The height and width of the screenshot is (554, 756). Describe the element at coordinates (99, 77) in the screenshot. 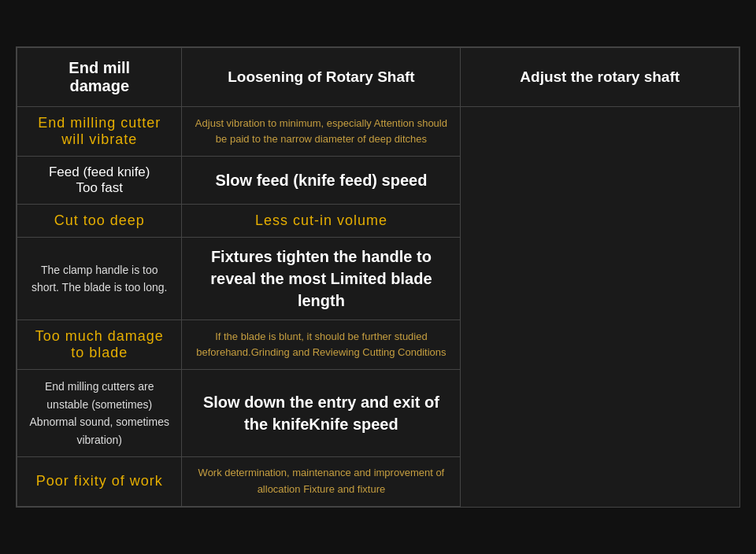

I see `left-title-text: End mill damage` at that location.